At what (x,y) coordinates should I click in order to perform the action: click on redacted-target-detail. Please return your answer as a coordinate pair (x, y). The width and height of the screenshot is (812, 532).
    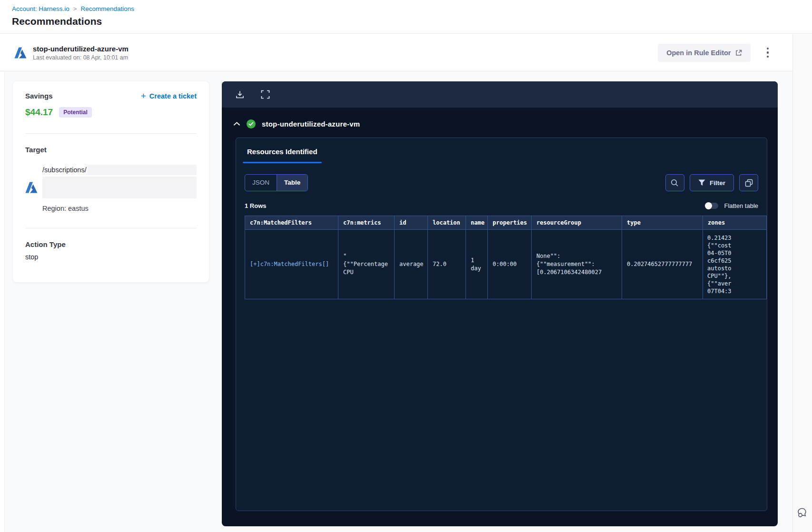
    Looking at the image, I should click on (119, 187).